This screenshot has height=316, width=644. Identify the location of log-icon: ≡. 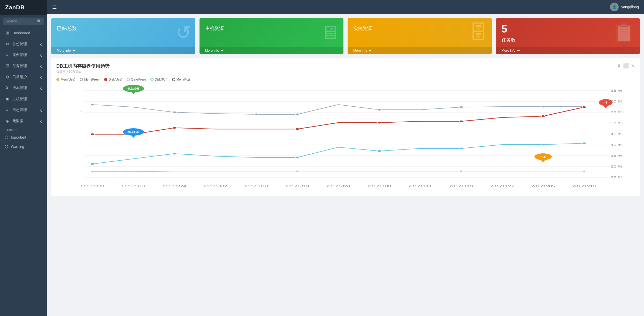
(7, 110).